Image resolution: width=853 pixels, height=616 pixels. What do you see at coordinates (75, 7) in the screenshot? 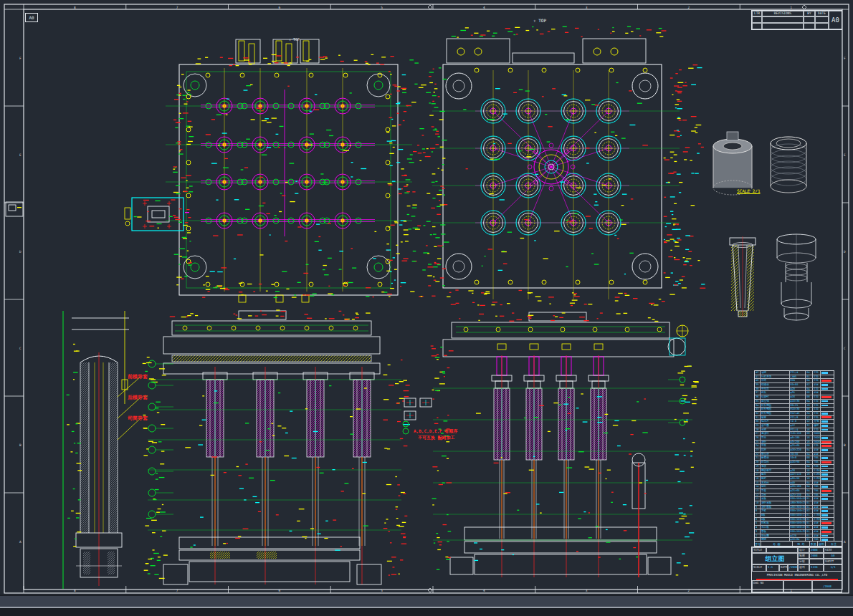
I see `svg-text: 8` at bounding box center [75, 7].